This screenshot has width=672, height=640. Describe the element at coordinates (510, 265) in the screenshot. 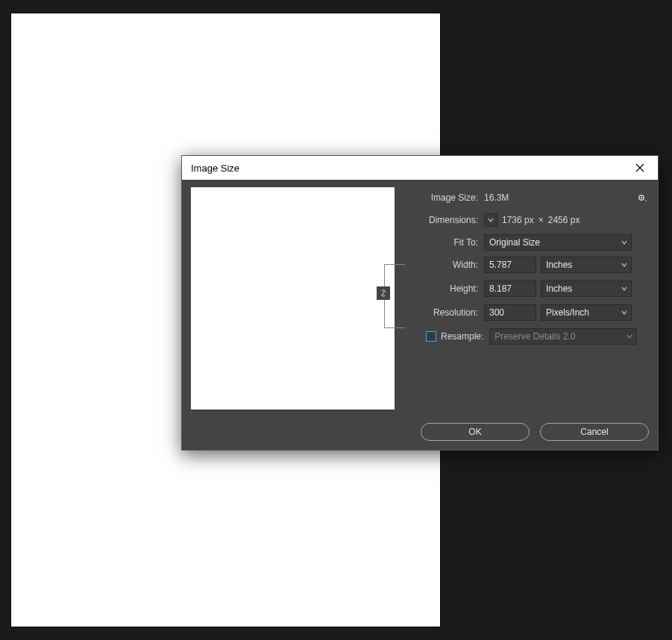

I see `width-input-field` at that location.